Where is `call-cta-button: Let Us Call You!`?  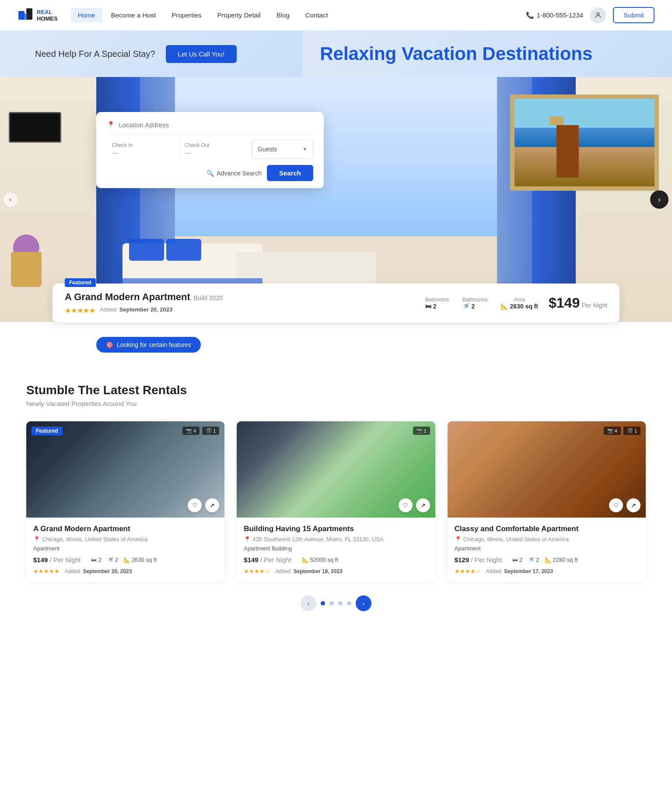
call-cta-button: Let Us Call You! is located at coordinates (201, 54).